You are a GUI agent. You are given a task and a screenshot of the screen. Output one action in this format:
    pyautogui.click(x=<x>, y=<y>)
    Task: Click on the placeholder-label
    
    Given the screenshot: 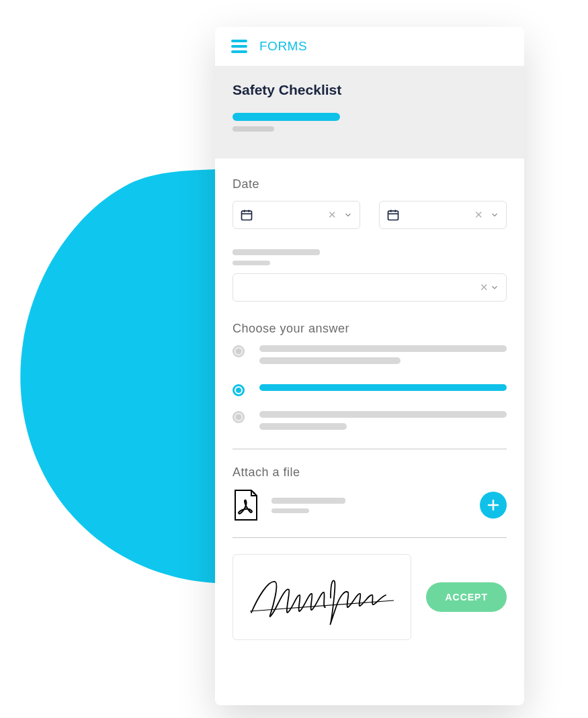 What is the action you would take?
    pyautogui.click(x=370, y=257)
    